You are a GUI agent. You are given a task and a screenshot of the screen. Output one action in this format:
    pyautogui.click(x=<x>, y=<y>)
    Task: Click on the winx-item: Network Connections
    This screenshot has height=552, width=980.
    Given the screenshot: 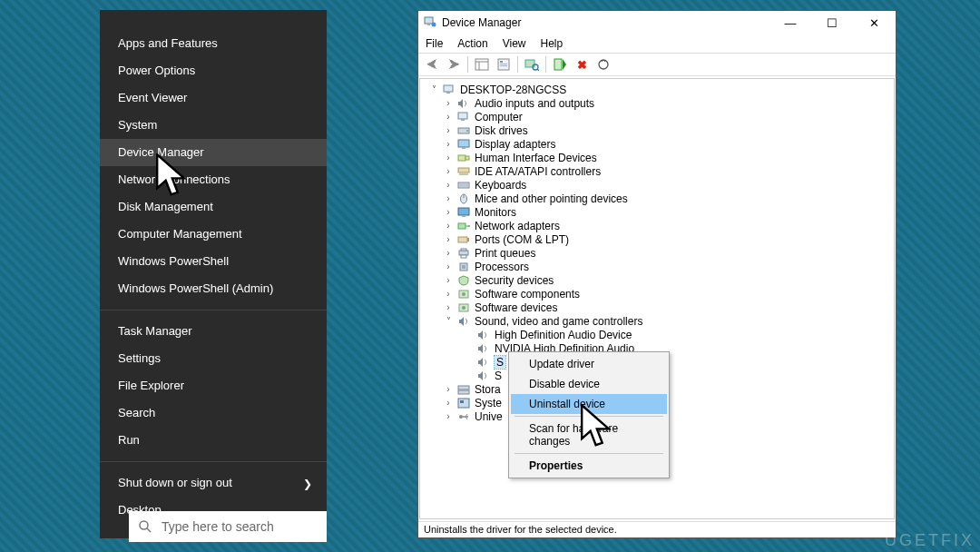 What is the action you would take?
    pyautogui.click(x=213, y=180)
    